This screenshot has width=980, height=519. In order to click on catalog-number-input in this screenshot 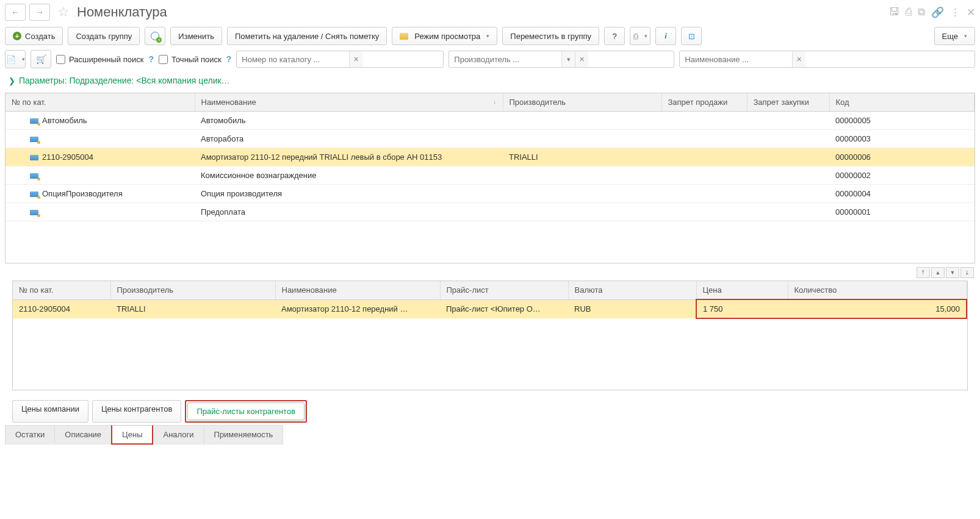, I will do `click(293, 59)`.